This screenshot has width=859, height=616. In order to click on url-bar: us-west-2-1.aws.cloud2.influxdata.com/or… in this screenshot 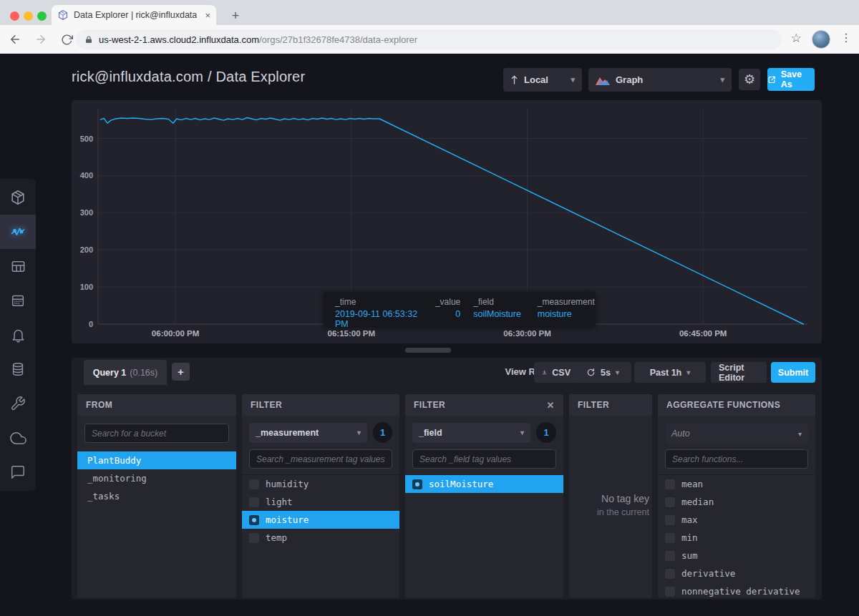, I will do `click(429, 39)`.